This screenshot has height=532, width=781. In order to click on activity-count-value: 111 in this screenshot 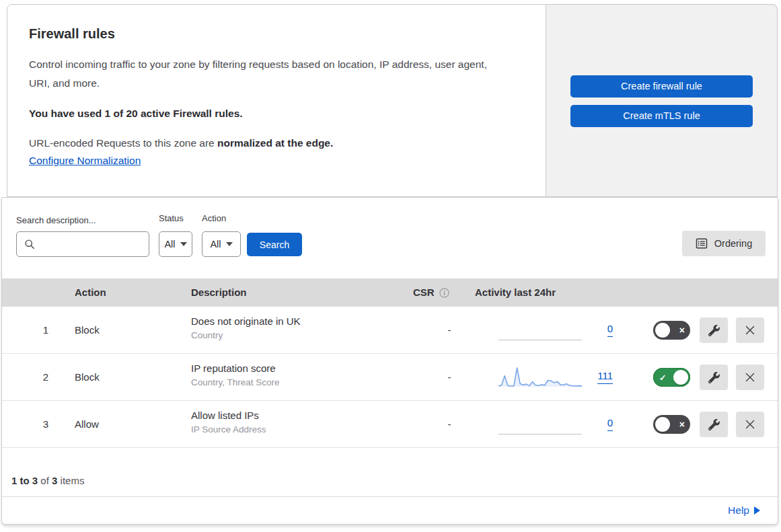, I will do `click(605, 377)`.